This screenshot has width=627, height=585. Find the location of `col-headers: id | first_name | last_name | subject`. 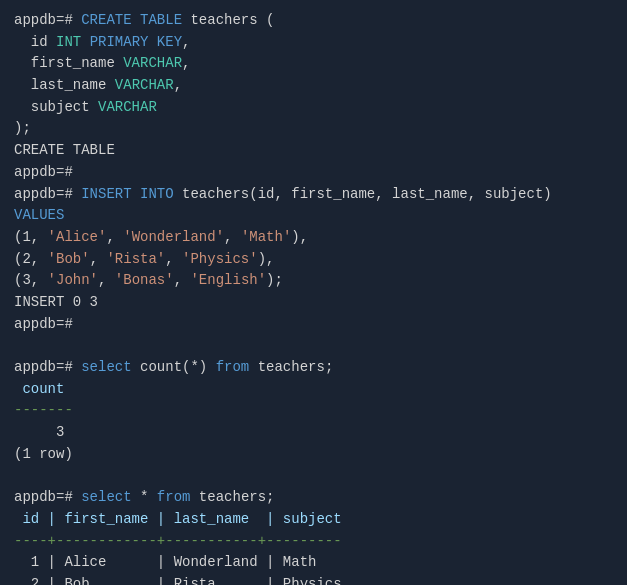

col-headers: id | first_name | last_name | subject is located at coordinates (178, 519).